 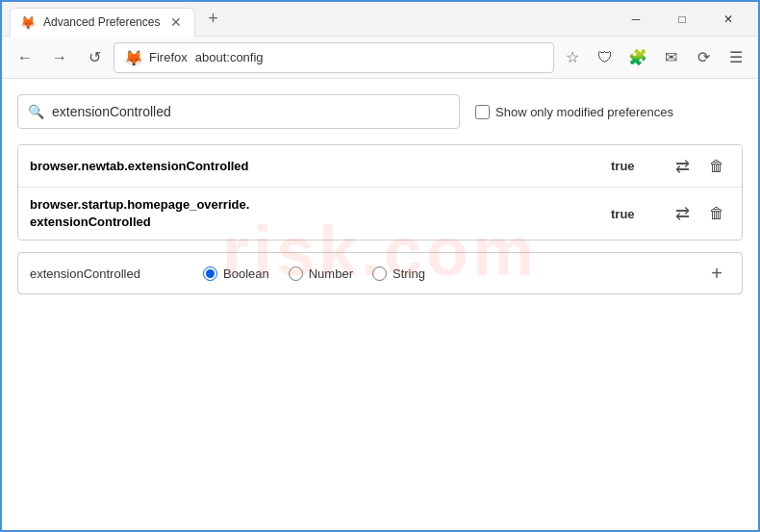 What do you see at coordinates (213, 19) in the screenshot?
I see `new-tab-button: +` at bounding box center [213, 19].